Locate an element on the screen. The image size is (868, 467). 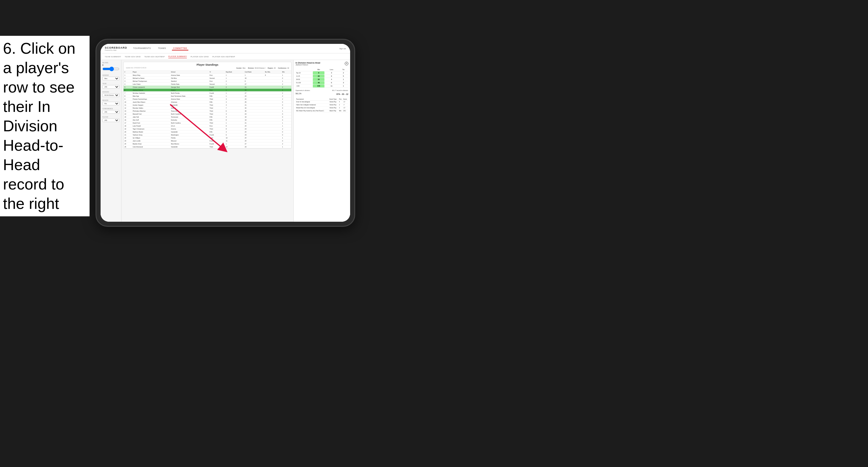
table-row: 2 Michael La Sasso Ole Miss Second 1 18 … is located at coordinates (208, 78).